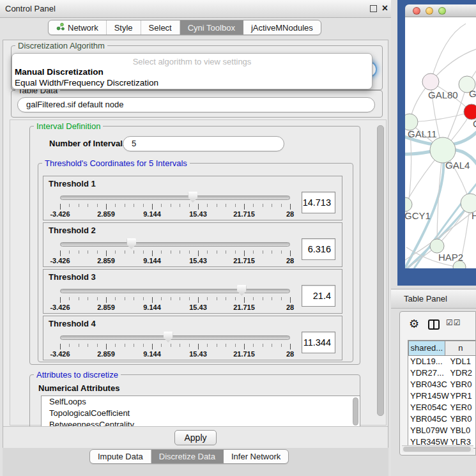 This screenshot has height=476, width=476. I want to click on threshold-3-slider: -3.426 2.859 9.144 15.43 21.715 28, so click(175, 300).